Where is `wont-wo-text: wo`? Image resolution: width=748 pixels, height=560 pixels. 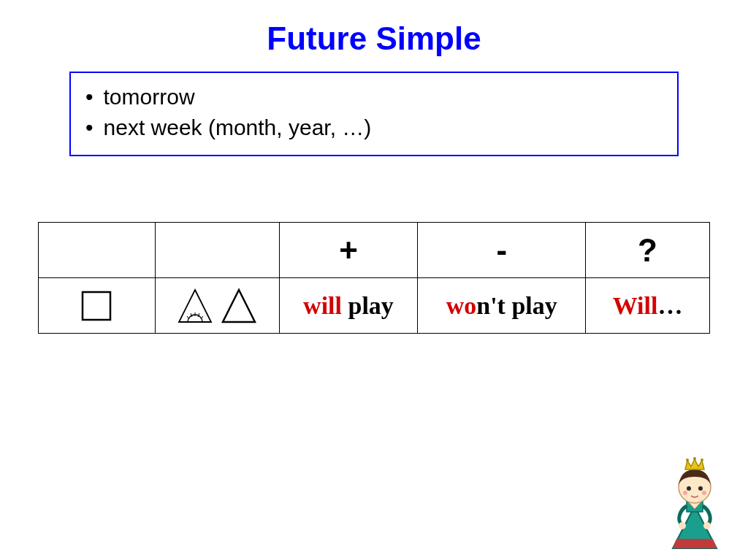
wont-wo-text: wo is located at coordinates (462, 305).